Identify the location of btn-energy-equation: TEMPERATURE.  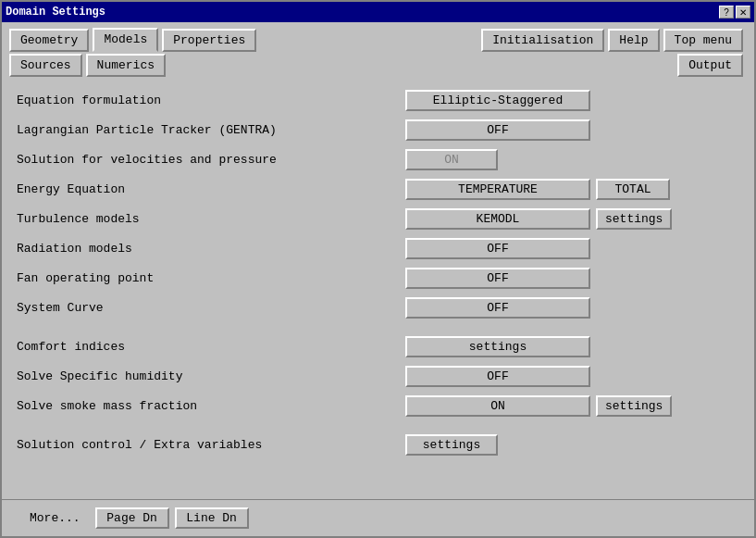
(498, 189).